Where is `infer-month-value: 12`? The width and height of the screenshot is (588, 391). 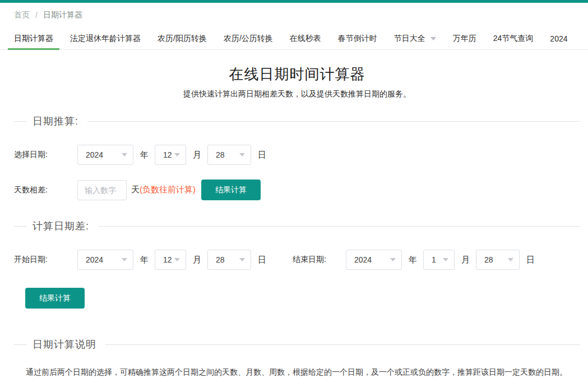 infer-month-value: 12 is located at coordinates (168, 155).